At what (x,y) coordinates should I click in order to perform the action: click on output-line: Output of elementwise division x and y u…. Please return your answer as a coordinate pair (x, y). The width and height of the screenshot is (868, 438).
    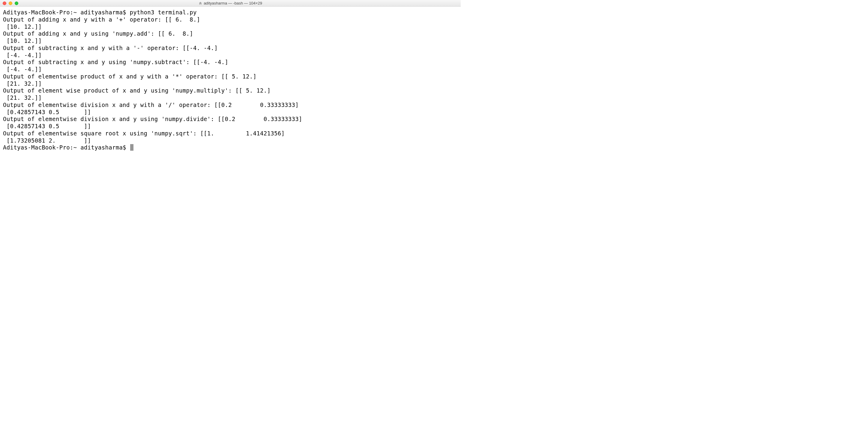
    Looking at the image, I should click on (153, 119).